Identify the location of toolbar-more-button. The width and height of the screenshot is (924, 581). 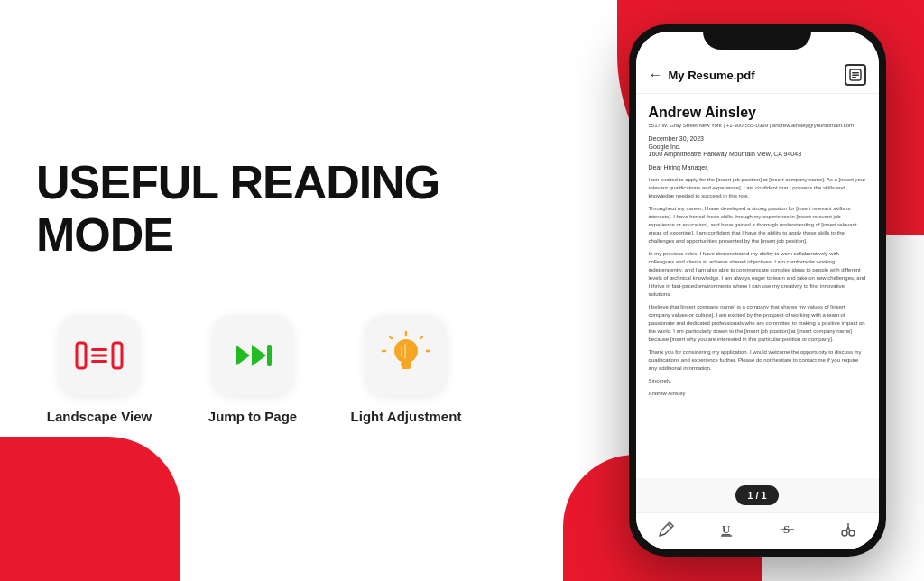
(848, 530).